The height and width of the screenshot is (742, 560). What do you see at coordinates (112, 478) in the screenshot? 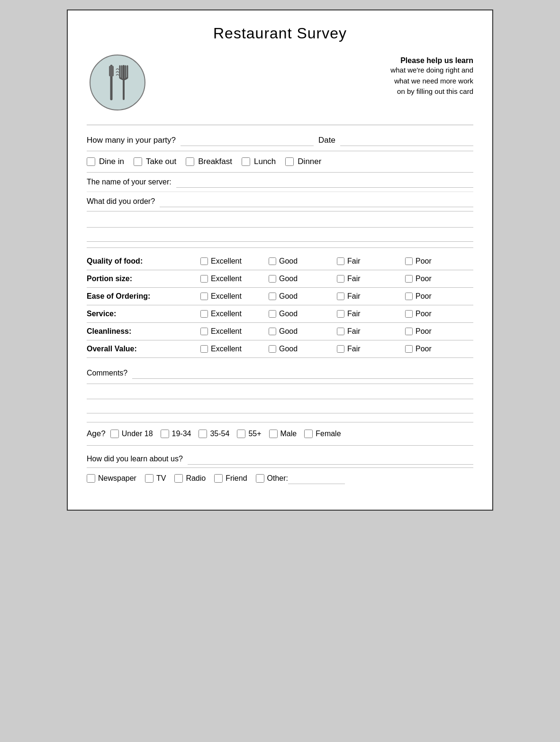
I see `learn-newspaper: Newspaper` at bounding box center [112, 478].